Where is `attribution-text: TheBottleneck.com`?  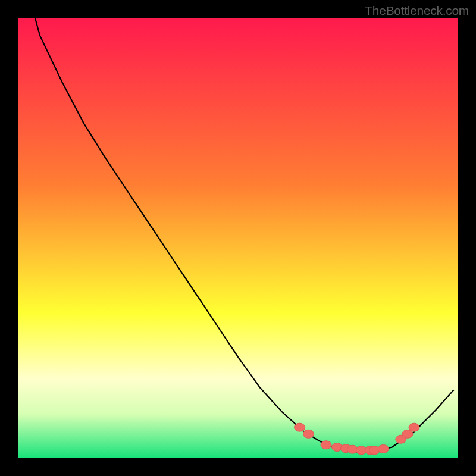
attribution-text: TheBottleneck.com is located at coordinates (416, 11).